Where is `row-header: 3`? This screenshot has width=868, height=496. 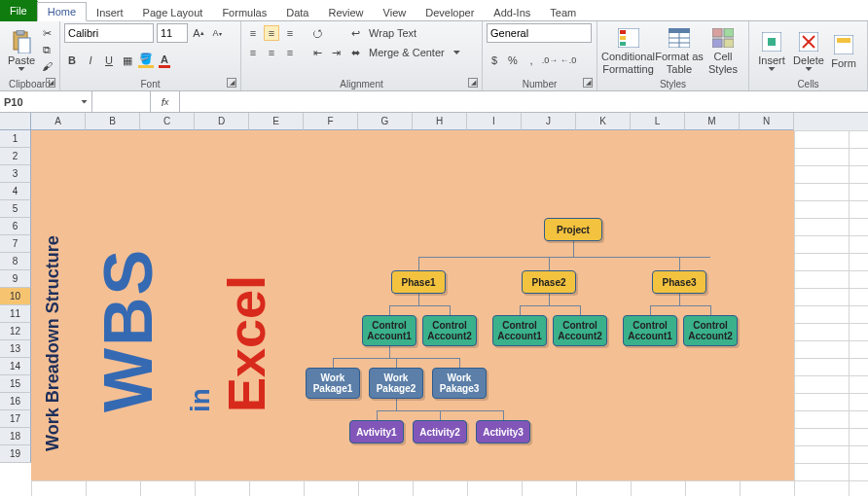 row-header: 3 is located at coordinates (16, 174).